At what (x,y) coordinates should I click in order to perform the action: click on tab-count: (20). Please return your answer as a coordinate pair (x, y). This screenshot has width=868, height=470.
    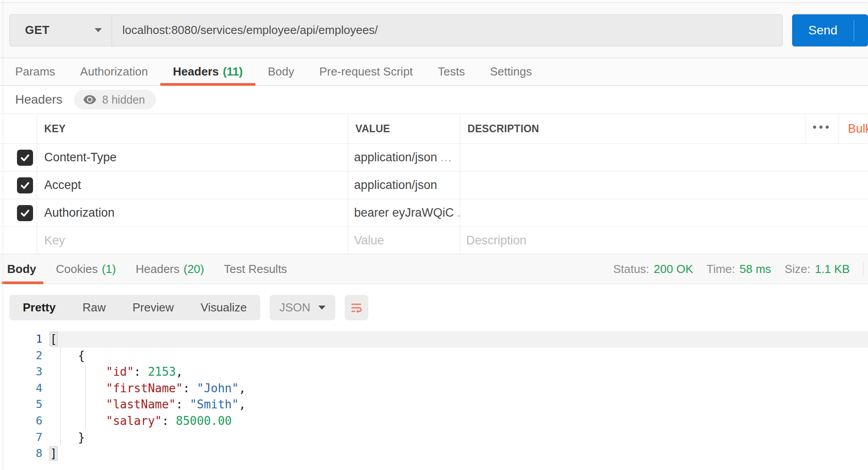
    Looking at the image, I should click on (194, 269).